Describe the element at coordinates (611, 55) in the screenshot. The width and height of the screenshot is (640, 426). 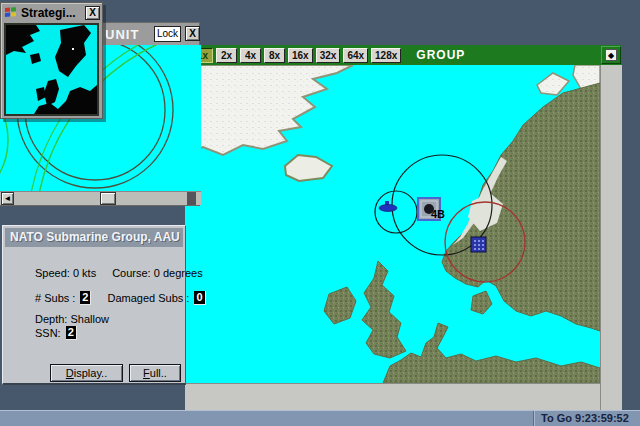
I see `diamond-button: ◆` at that location.